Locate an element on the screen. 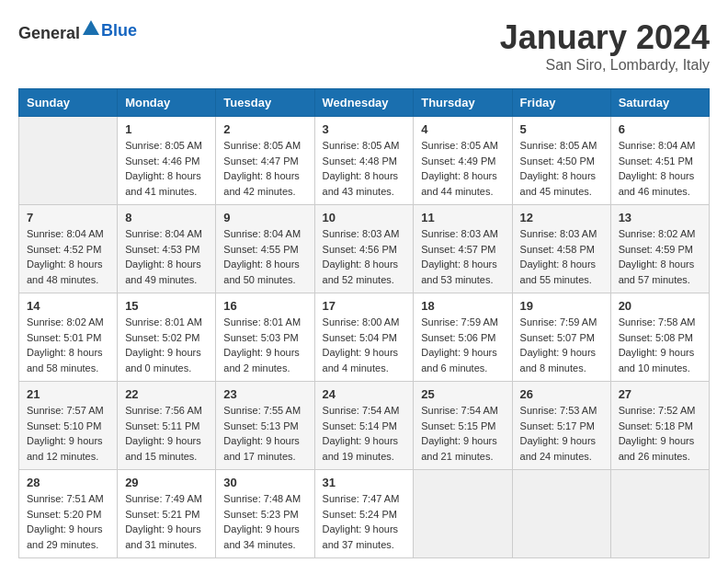 The height and width of the screenshot is (563, 728). header-row: SundayMondayTuesdayWednesdayThursdayFrid… is located at coordinates (364, 103).